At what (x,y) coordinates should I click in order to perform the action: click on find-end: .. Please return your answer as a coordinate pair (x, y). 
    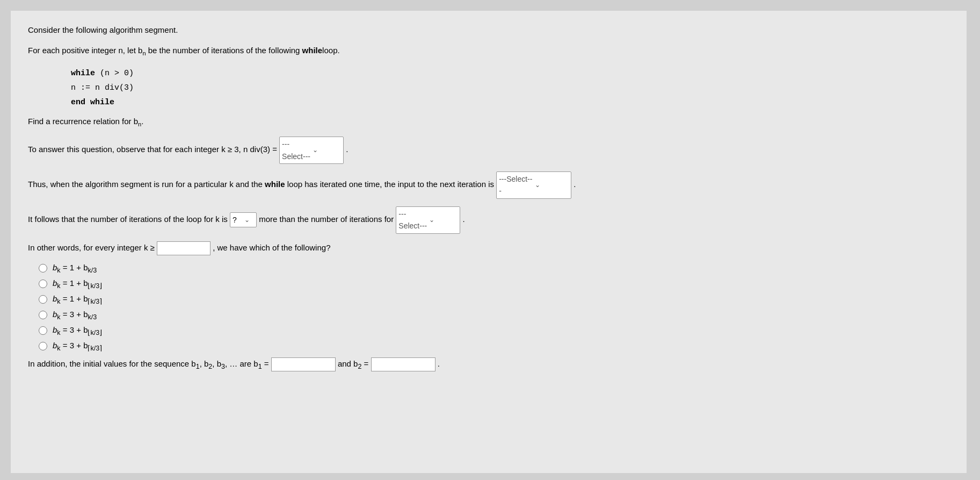
    Looking at the image, I should click on (142, 121).